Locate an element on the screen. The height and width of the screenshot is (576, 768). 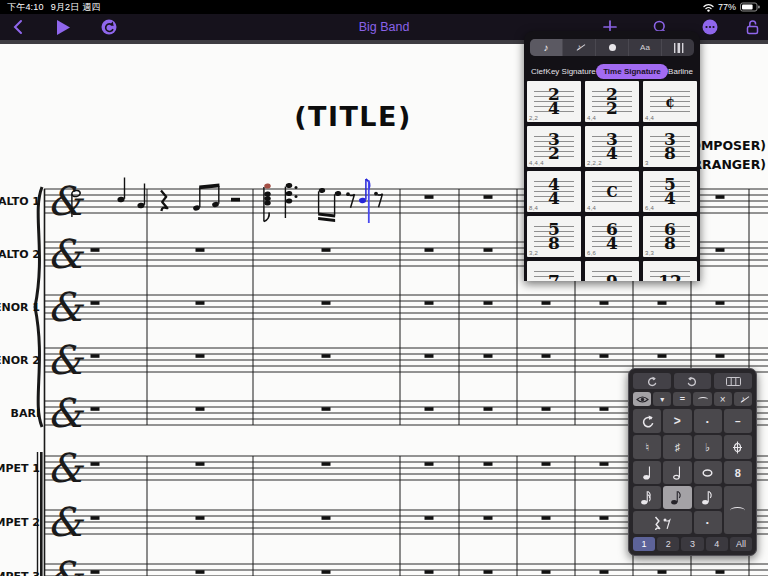
ts-option-4-4: 44 8,4 is located at coordinates (554, 192).